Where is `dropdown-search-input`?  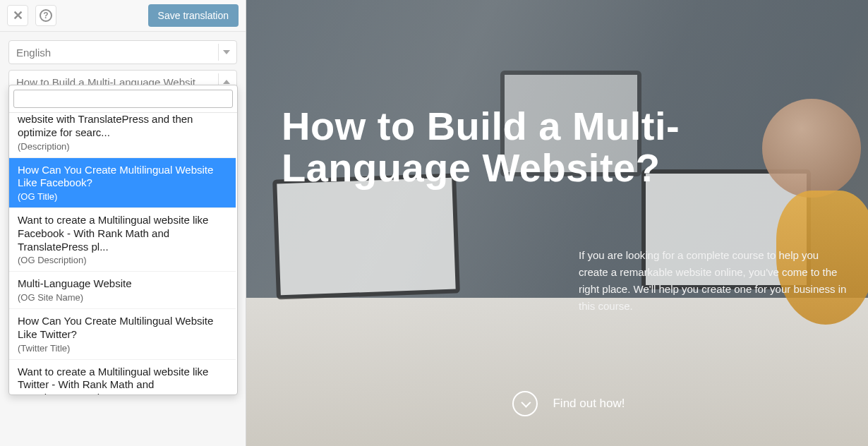
dropdown-search-input is located at coordinates (123, 99).